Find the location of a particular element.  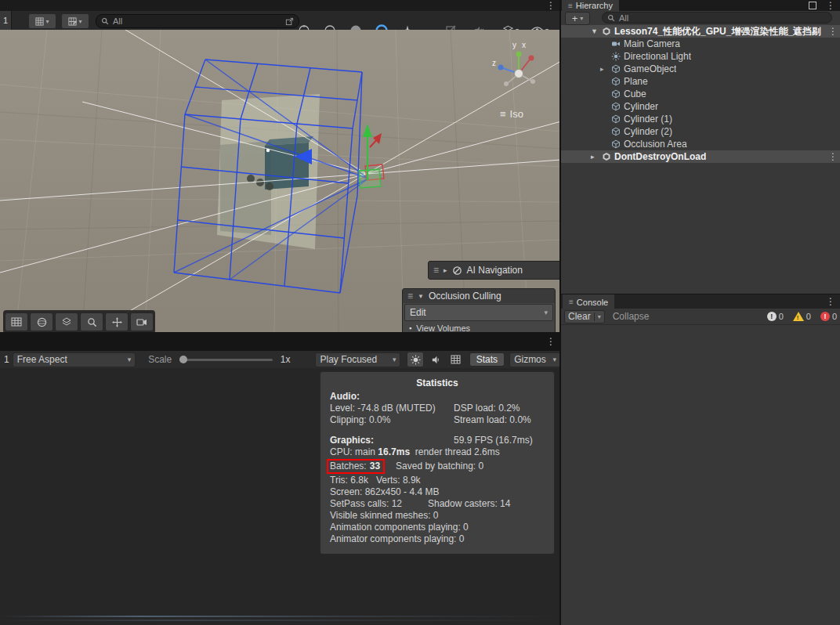

hierarchy-item-cylinder-1: Cylinder (1) is located at coordinates (701, 119).